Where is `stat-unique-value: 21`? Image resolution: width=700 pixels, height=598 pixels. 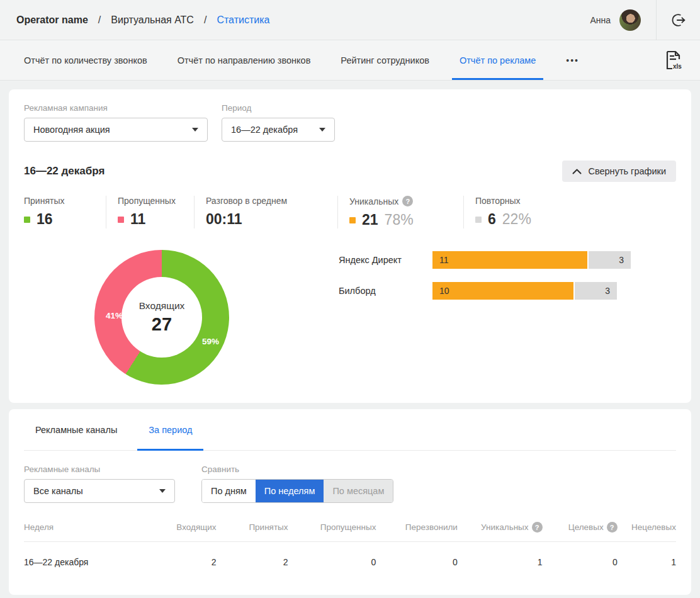
stat-unique-value: 21 is located at coordinates (370, 220).